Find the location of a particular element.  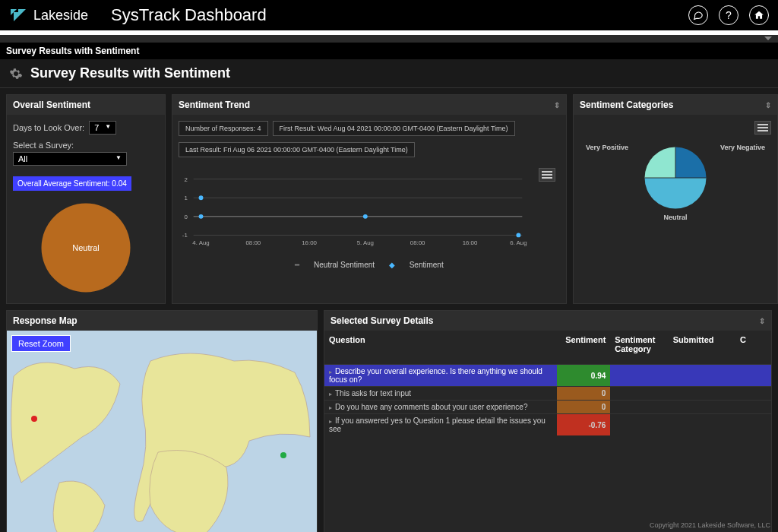

chip-responses: Number of Responses: 4 is located at coordinates (223, 128).